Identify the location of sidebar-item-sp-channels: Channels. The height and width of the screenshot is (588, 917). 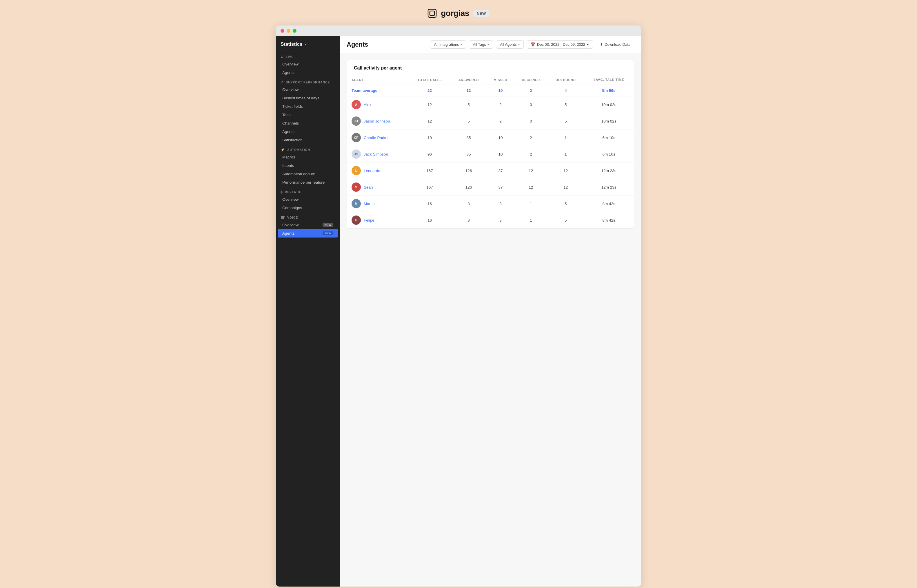
(308, 123).